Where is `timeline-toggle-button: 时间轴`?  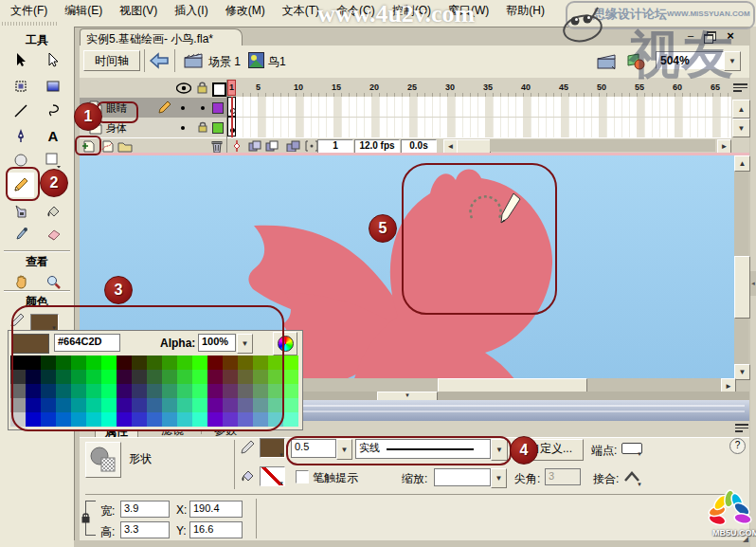
timeline-toggle-button: 时间轴 is located at coordinates (112, 61).